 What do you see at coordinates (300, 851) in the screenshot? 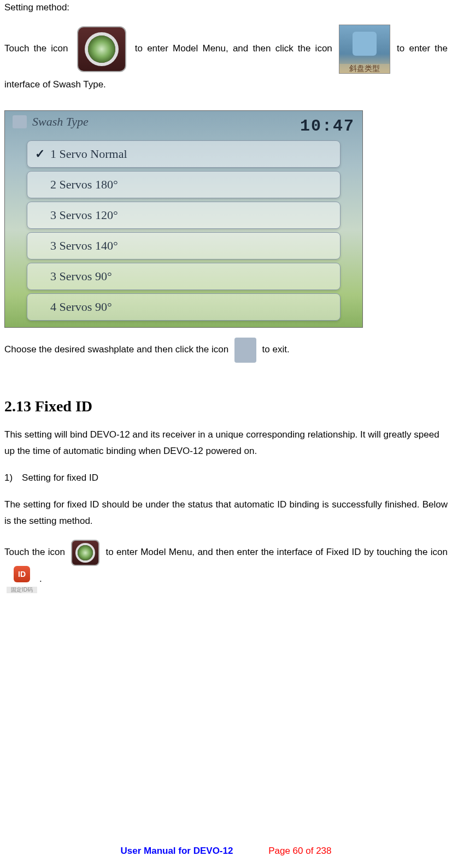
I see `footer-page-number: Page 60 of 238` at bounding box center [300, 851].